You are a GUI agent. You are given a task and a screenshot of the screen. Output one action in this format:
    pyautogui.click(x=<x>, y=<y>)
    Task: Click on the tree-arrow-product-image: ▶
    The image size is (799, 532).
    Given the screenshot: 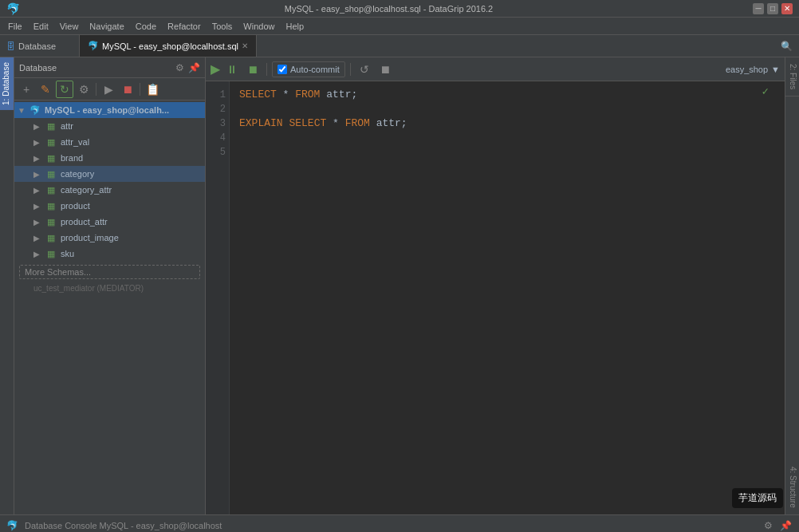 What is the action you would take?
    pyautogui.click(x=39, y=238)
    